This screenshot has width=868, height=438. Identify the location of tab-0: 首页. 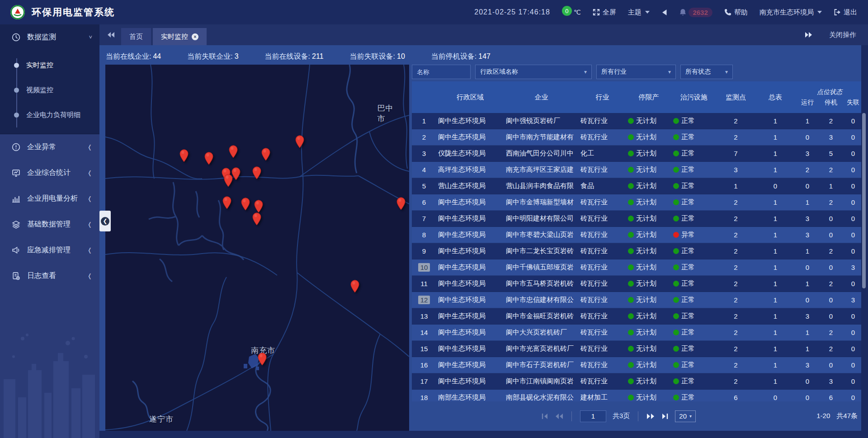
(136, 37).